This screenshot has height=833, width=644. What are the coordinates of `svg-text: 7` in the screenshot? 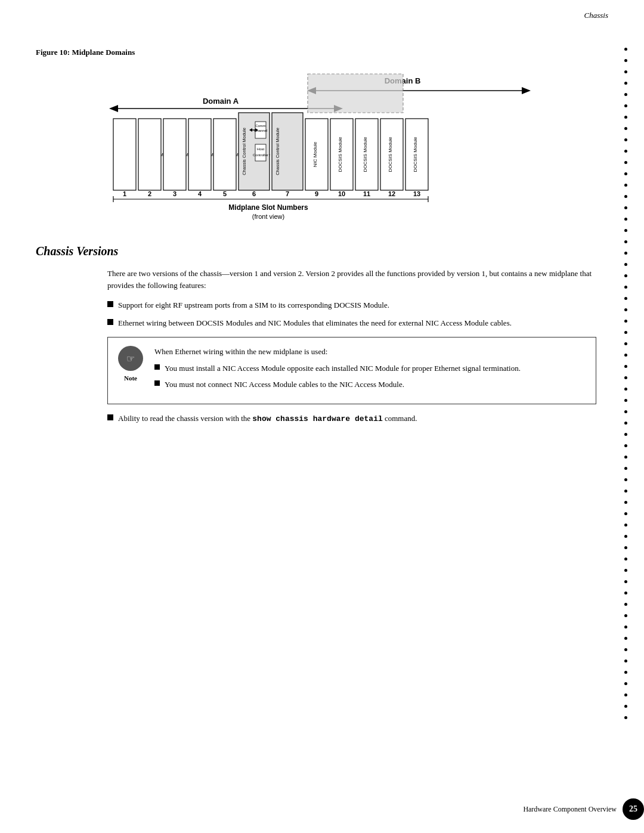 It's located at (287, 194).